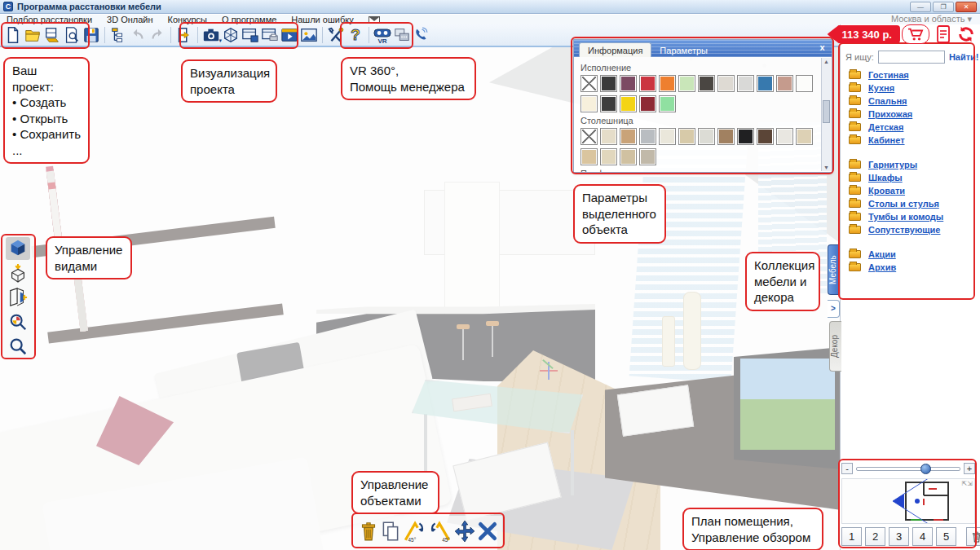 This screenshot has width=980, height=550. What do you see at coordinates (896, 88) in the screenshot?
I see `sidebar-item-Кухня: Кухня` at bounding box center [896, 88].